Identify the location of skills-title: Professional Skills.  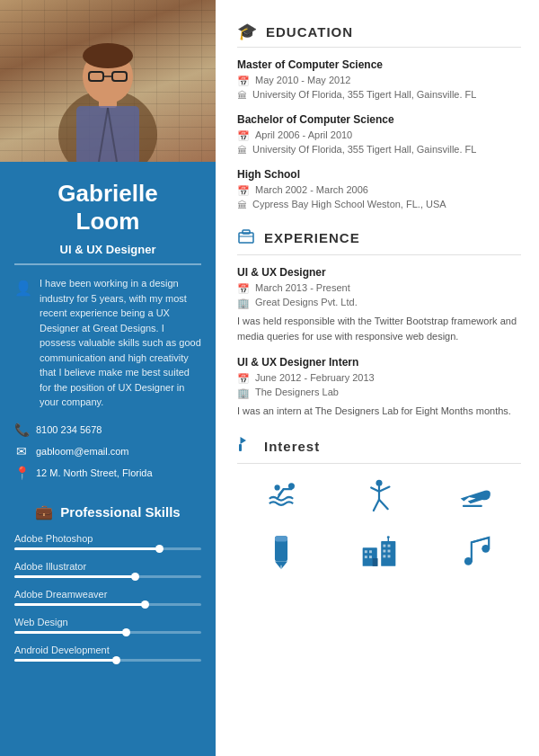
(120, 512).